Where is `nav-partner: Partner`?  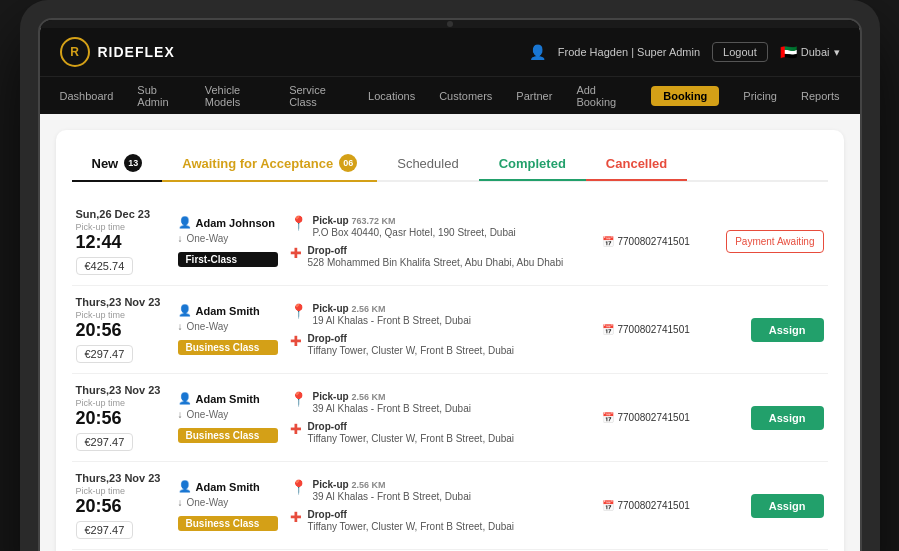
nav-partner: Partner is located at coordinates (534, 96).